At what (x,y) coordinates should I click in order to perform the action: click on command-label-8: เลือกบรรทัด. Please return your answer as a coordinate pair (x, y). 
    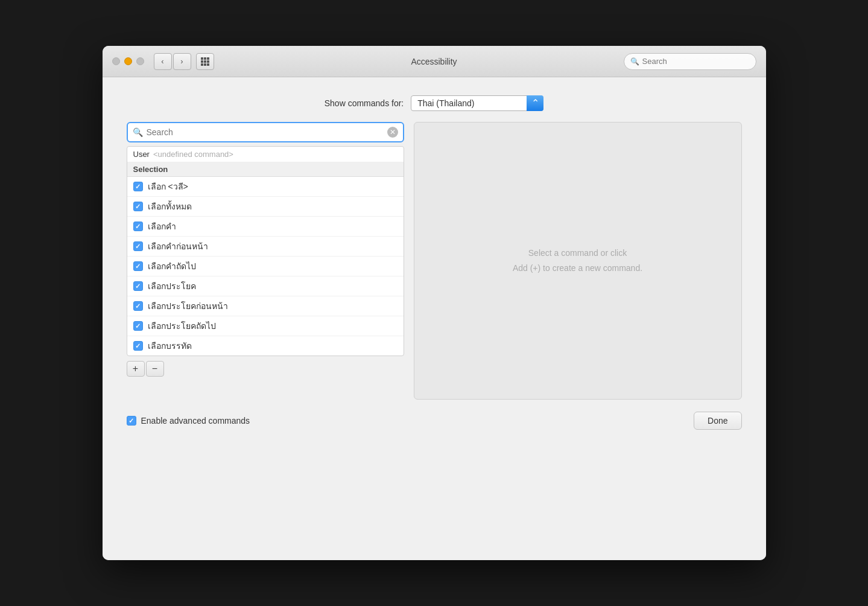
    Looking at the image, I should click on (170, 346).